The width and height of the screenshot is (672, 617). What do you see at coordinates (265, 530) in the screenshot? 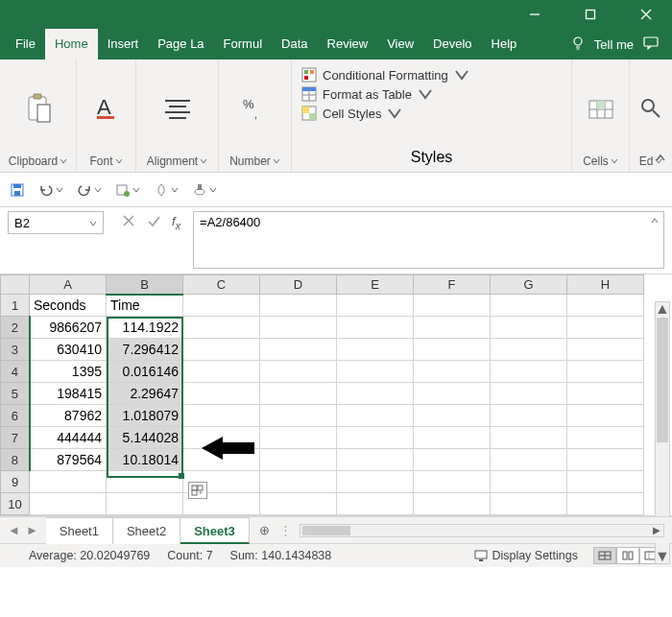
I see `add-sheet-button: ⊕` at bounding box center [265, 530].